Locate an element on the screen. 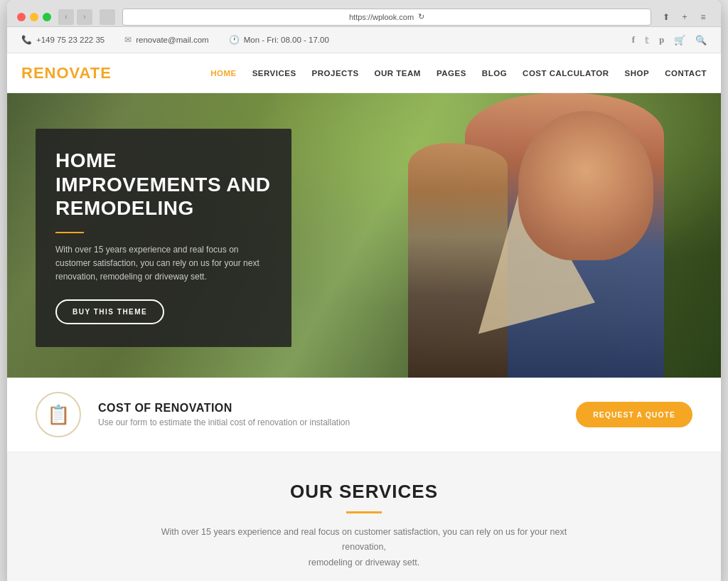 The height and width of the screenshot is (581, 728). nav-contact: CONTACT is located at coordinates (685, 73).